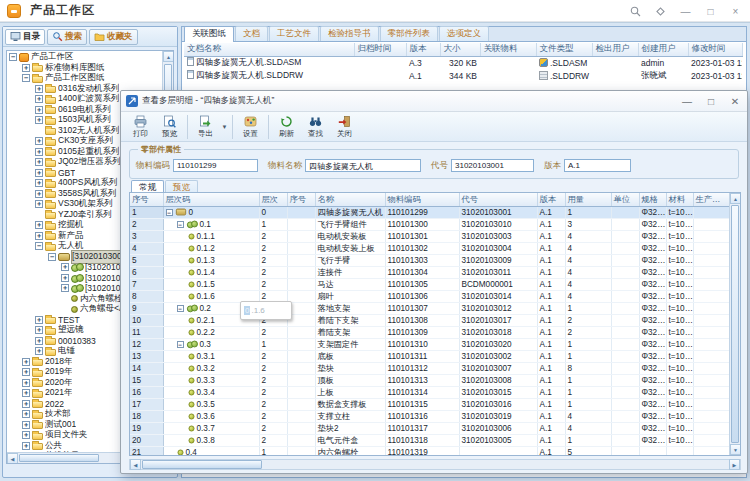 The image size is (750, 481). Describe the element at coordinates (430, 332) in the screenshot. I see `bom-row: 110.2.22着陆支架11010130931020103018A.12Φ32……` at that location.